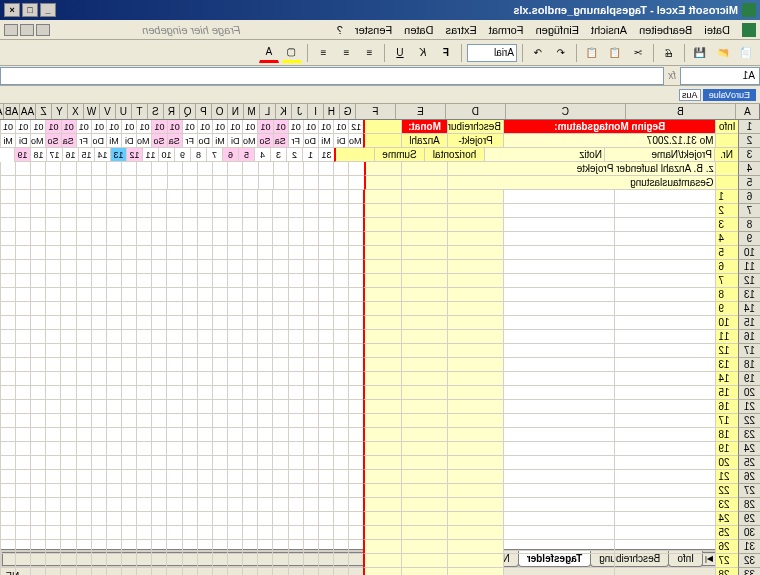 Image resolution: width=760 pixels, height=575 pixels. I want to click on row-header-9: 9, so click(749, 239).